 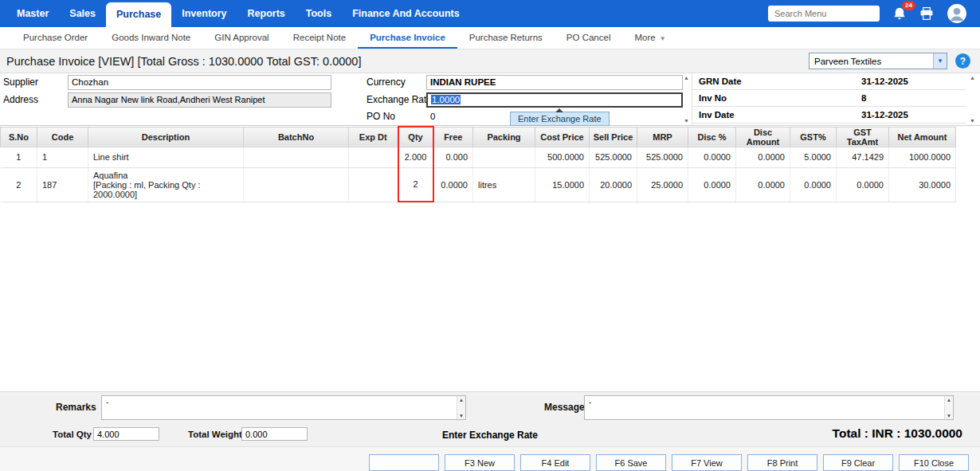 What do you see at coordinates (687, 99) in the screenshot?
I see `form-scrollbar-left: ▲ ▼` at bounding box center [687, 99].